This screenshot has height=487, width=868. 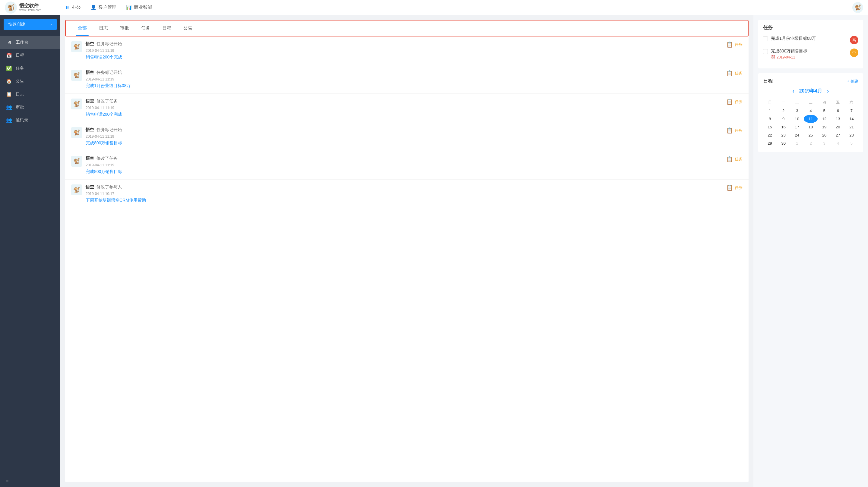 What do you see at coordinates (854, 40) in the screenshot?
I see `priority-badge-high: 高` at bounding box center [854, 40].